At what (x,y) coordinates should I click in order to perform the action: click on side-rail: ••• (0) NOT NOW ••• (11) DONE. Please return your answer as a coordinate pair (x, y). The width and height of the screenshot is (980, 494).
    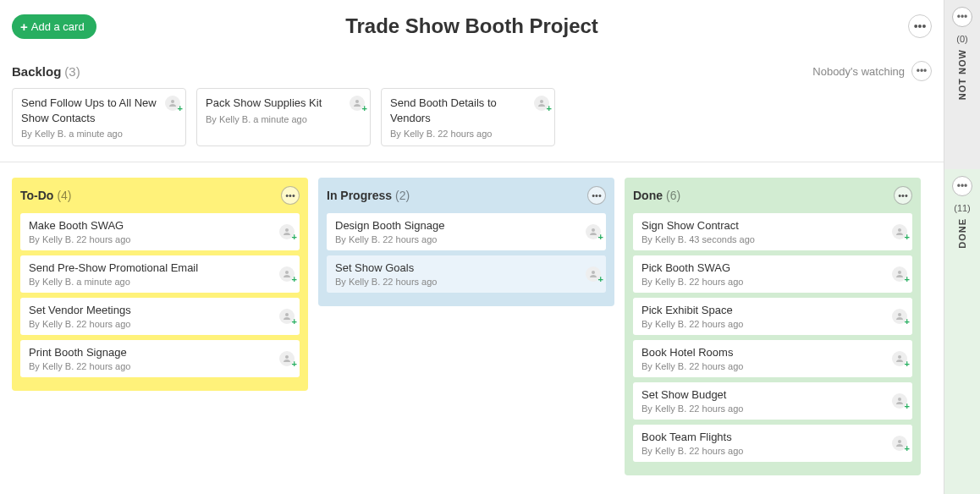
    Looking at the image, I should click on (961, 247).